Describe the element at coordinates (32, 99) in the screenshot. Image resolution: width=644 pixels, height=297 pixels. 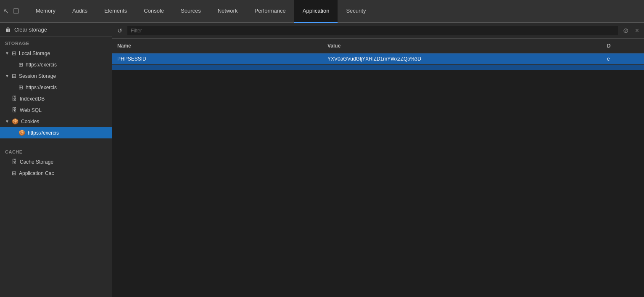
I see `indexeddb-label: IndexedDB` at that location.